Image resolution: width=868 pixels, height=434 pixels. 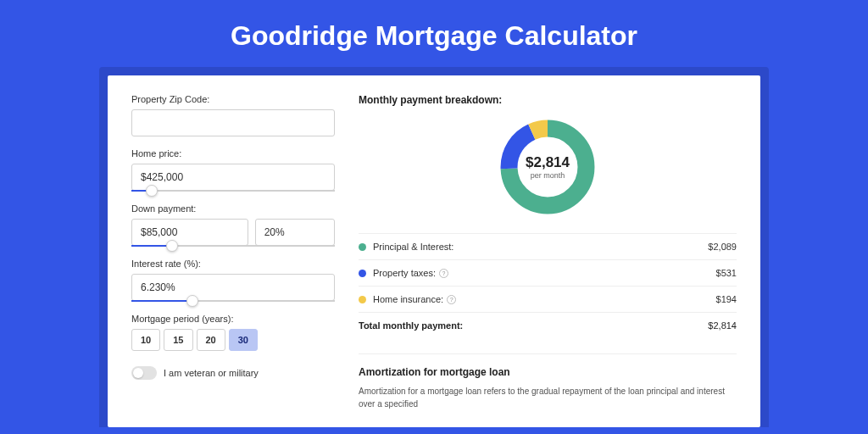 I want to click on home-price-label: Home price:, so click(x=233, y=153).